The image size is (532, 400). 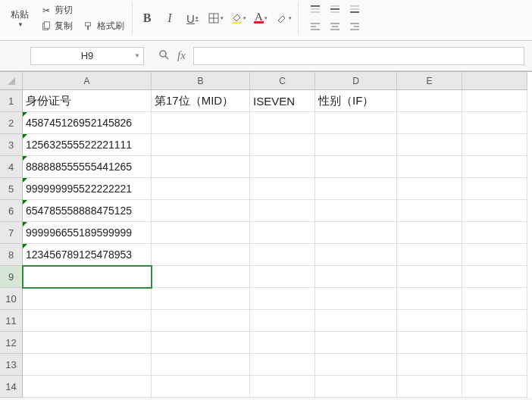 I want to click on cell-C4, so click(x=283, y=167).